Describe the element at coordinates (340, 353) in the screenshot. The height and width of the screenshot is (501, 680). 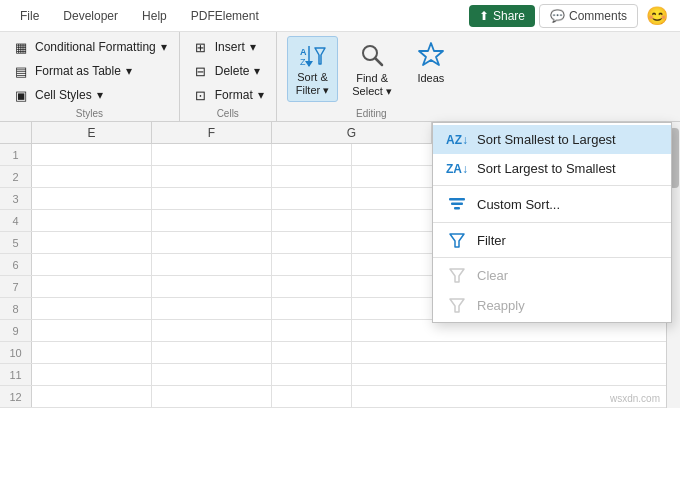
I see `table-row: 10` at that location.